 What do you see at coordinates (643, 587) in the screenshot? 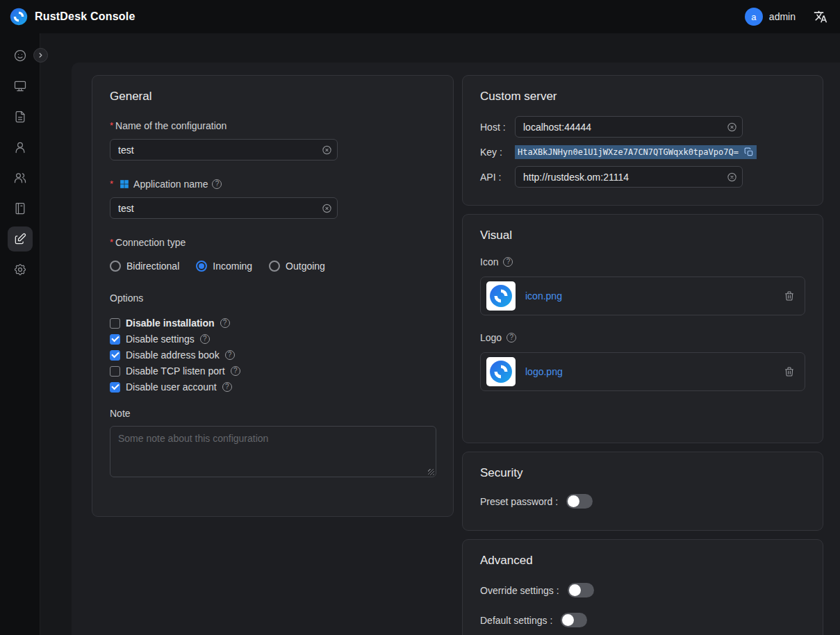
I see `advanced-card: Advanced Override settings : Default set…` at bounding box center [643, 587].